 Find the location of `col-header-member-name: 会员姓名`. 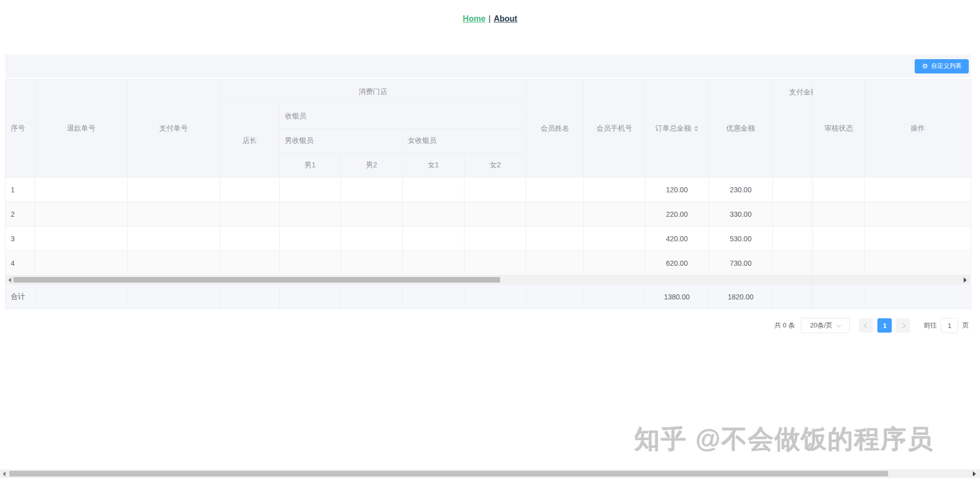

col-header-member-name: 会员姓名 is located at coordinates (555, 129).